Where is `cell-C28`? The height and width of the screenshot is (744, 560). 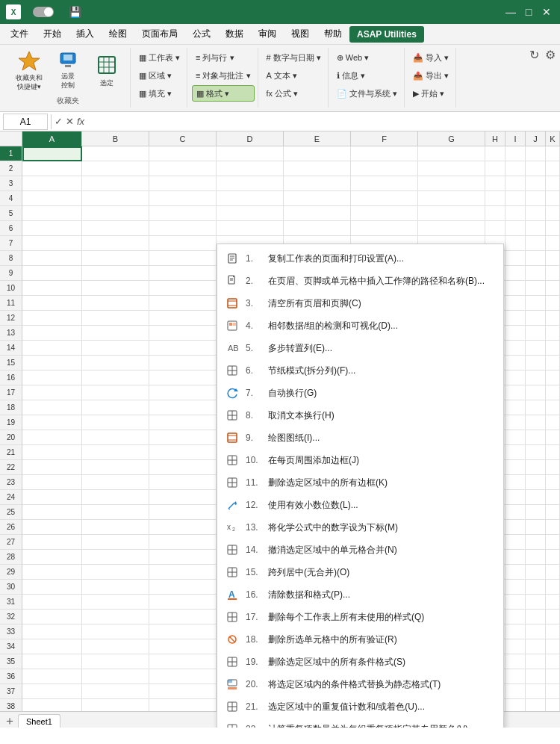
cell-C28 is located at coordinates (183, 557).